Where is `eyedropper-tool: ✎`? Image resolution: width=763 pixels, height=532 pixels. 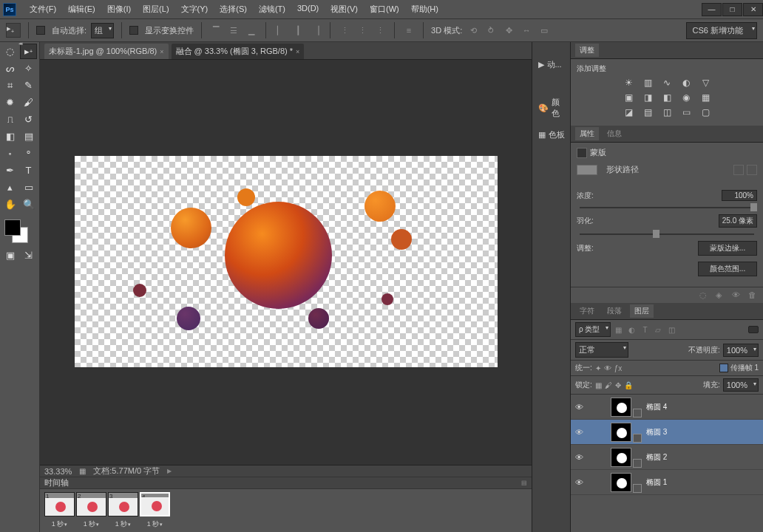 eyedropper-tool: ✎ is located at coordinates (28, 86).